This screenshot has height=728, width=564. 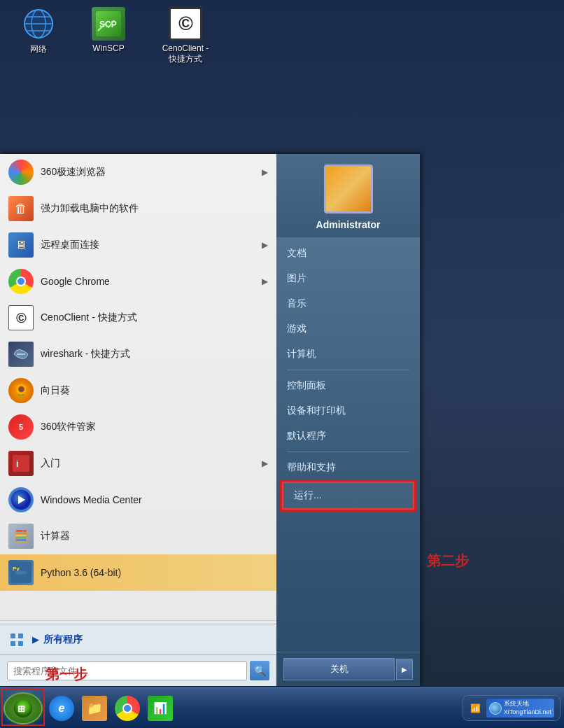 I want to click on 360browser-icon, so click(x=21, y=172).